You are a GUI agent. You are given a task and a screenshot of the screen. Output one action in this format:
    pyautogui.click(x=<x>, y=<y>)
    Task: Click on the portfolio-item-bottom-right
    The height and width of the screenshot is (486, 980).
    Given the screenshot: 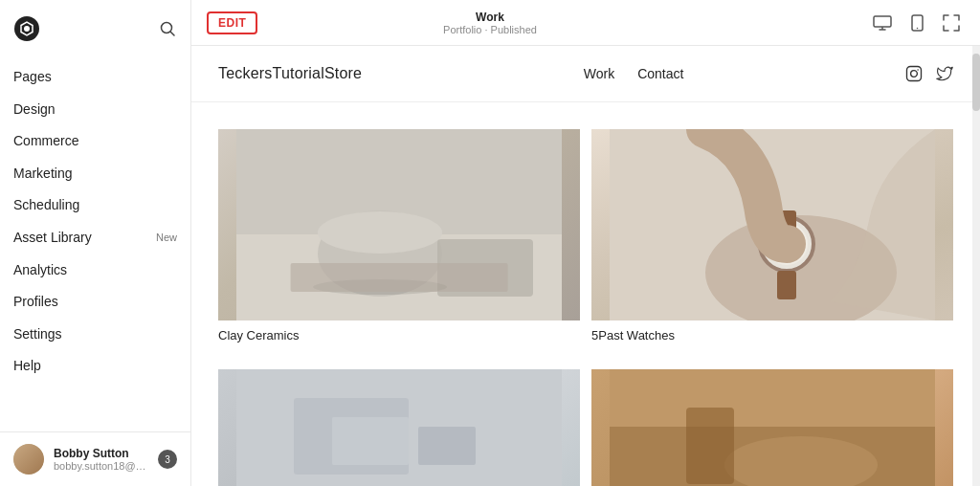 What is the action you would take?
    pyautogui.click(x=772, y=428)
    